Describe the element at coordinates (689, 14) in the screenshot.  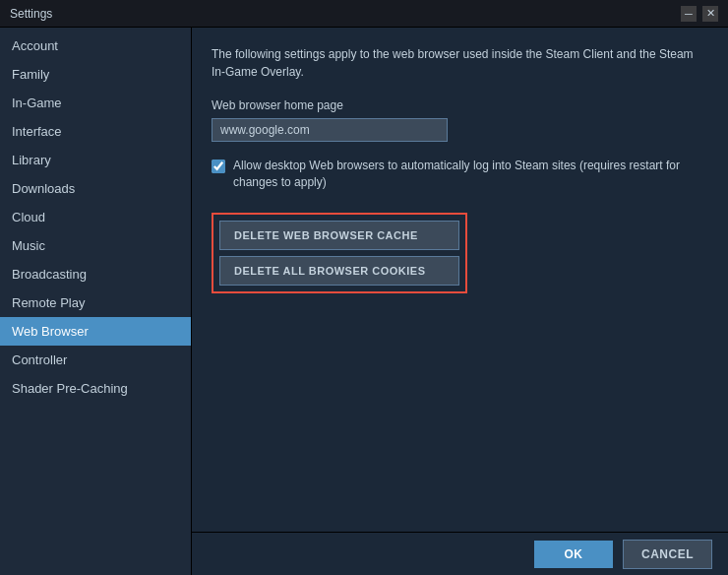
I see `minimize-button: ─` at that location.